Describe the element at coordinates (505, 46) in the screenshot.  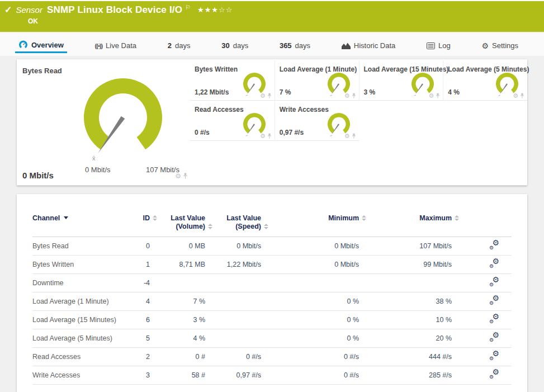
I see `tab-settings-label: Settings` at that location.